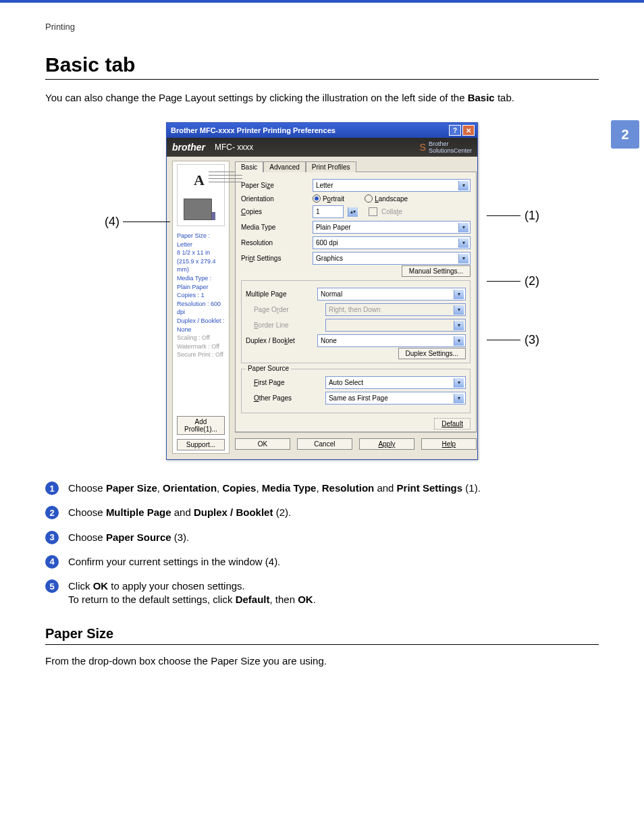  I want to click on ok-button: OK, so click(263, 444).